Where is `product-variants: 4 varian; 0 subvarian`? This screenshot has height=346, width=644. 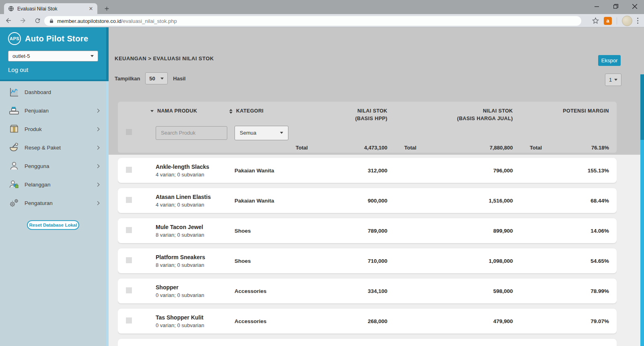
product-variants: 4 varian; 0 subvarian is located at coordinates (195, 205).